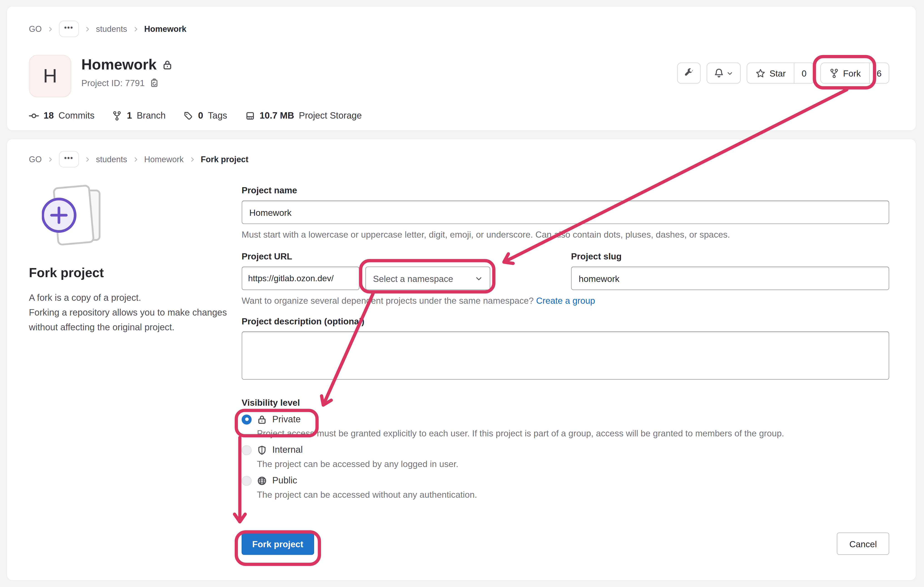 The width and height of the screenshot is (924, 587). I want to click on bell-icon, so click(719, 73).